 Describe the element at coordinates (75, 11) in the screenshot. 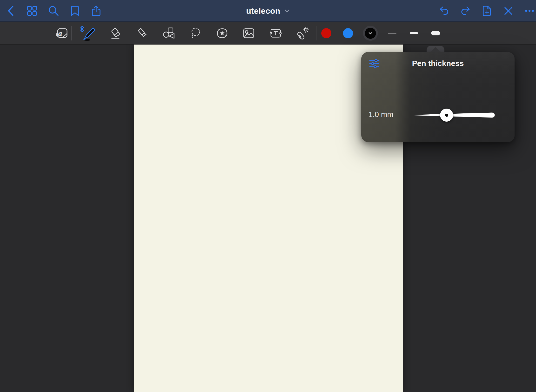

I see `bookmark-icon` at that location.